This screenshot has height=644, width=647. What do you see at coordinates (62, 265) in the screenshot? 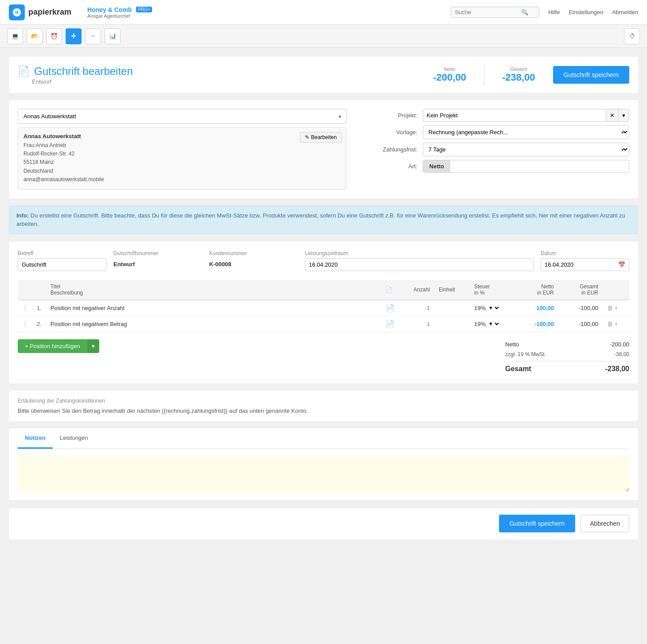
I see `betreff-input` at bounding box center [62, 265].